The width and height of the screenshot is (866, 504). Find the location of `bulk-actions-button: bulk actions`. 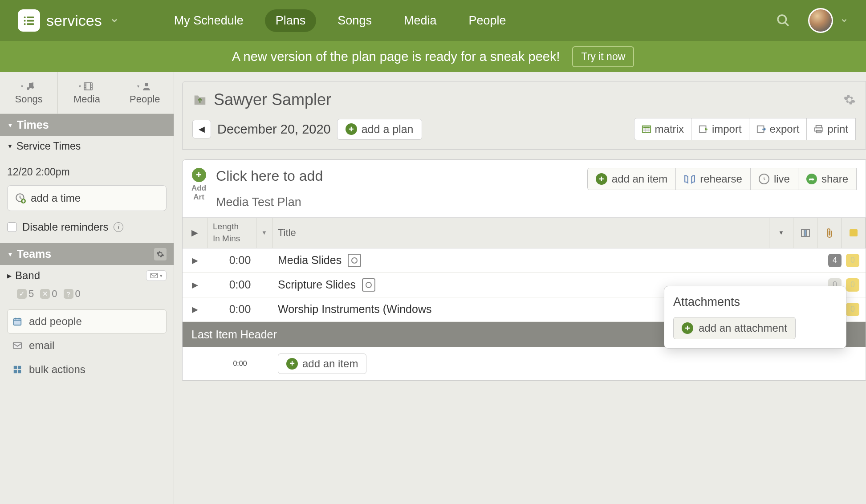

bulk-actions-button: bulk actions is located at coordinates (87, 370).